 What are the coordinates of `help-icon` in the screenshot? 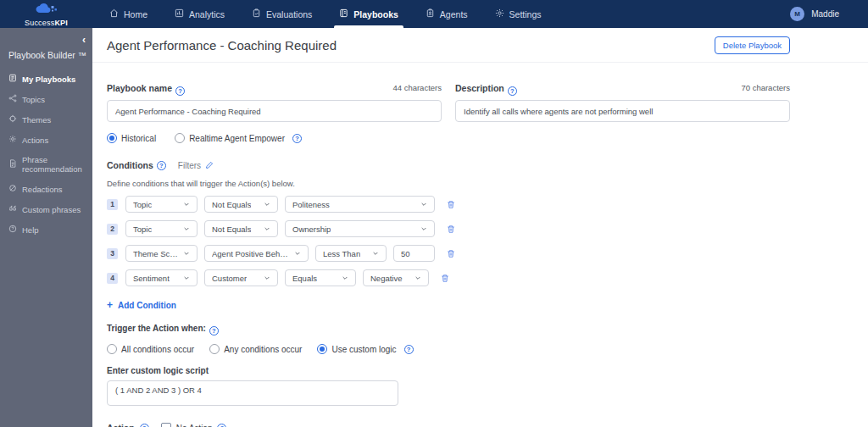 It's located at (13, 230).